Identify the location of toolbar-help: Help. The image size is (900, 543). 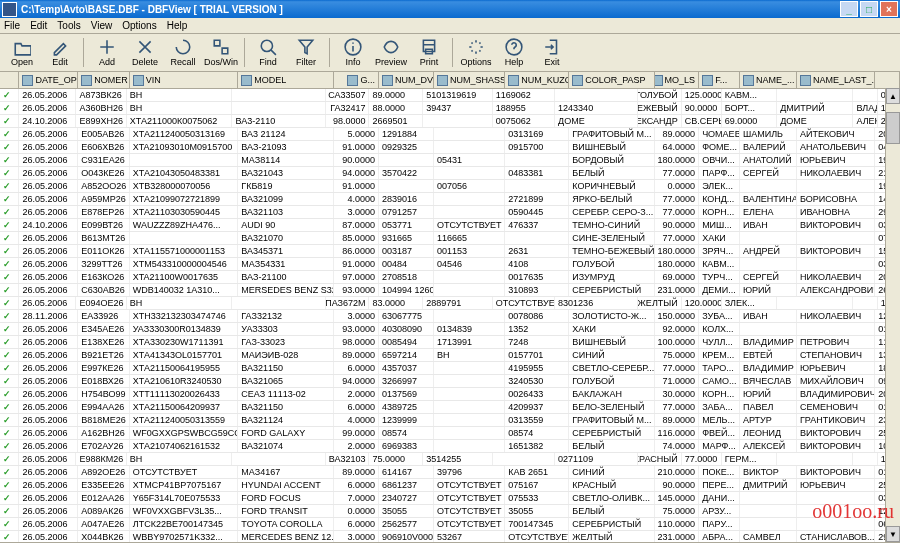
(514, 52).